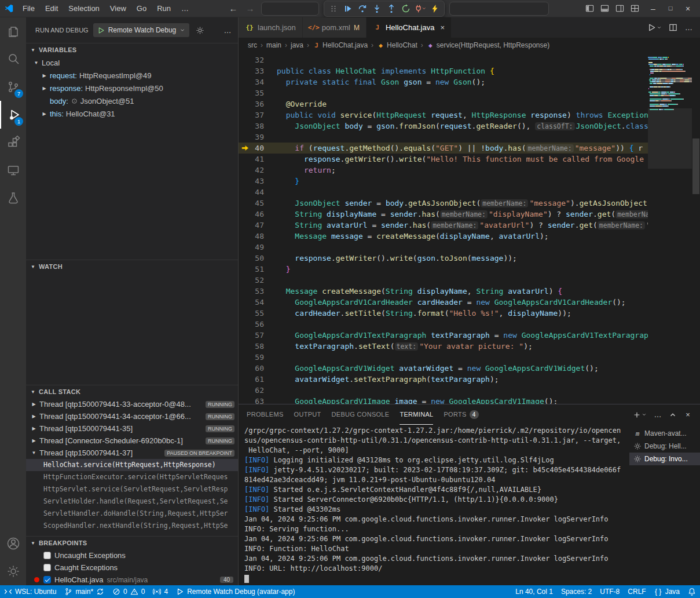 The height and width of the screenshot is (598, 700). Describe the element at coordinates (258, 324) in the screenshot. I see `gutter-line-number: 56` at that location.